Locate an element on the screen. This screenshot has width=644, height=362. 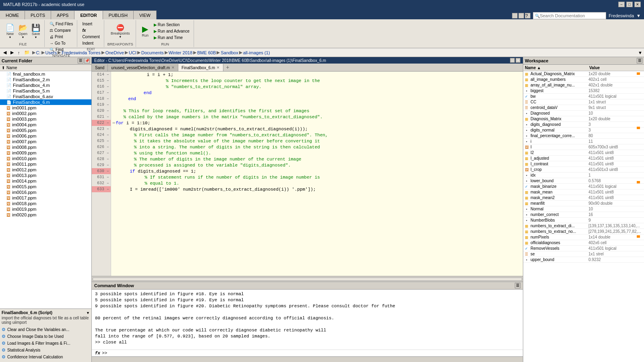
list-item: 🖼 im0006.ppm is located at coordinates (46, 136).